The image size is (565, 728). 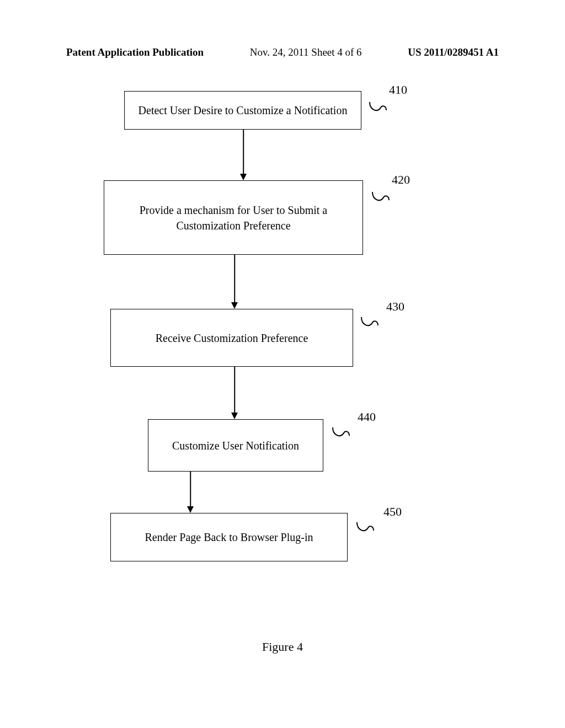 I want to click on step-text-410: Detect User Desire to Customize a Notifi…, so click(x=243, y=110).